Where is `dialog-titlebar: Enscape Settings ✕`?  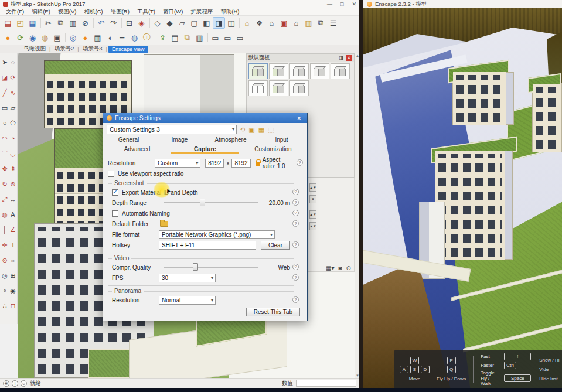
dialog-titlebar: Enscape Settings ✕ is located at coordinates (205, 118).